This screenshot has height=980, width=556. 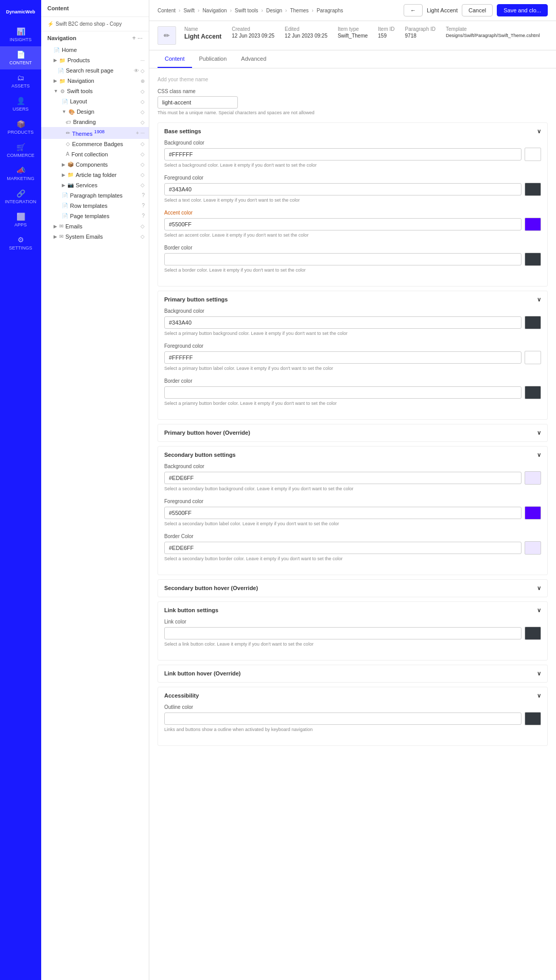 What do you see at coordinates (95, 154) in the screenshot?
I see `tree-item-font-collection: A Font collection ◇` at bounding box center [95, 154].